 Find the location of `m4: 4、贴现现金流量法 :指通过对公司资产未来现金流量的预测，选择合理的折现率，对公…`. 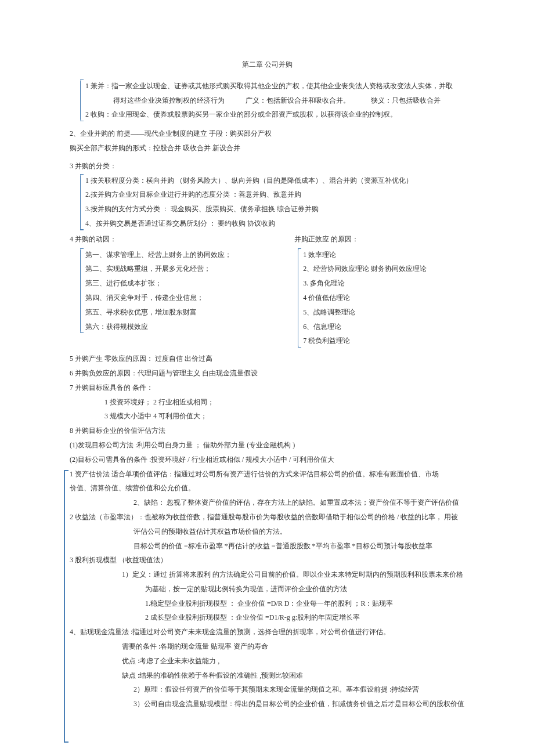

m4: 4、贴现现金流量法 :指通过对公司资产未来现金流量的预测，选择合理的折现率，对公… is located at coordinates (267, 632).